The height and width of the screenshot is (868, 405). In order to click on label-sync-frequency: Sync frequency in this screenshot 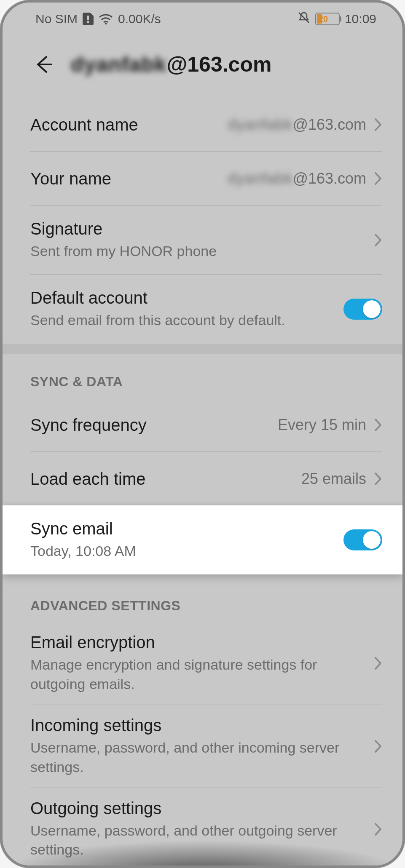, I will do `click(150, 425)`.